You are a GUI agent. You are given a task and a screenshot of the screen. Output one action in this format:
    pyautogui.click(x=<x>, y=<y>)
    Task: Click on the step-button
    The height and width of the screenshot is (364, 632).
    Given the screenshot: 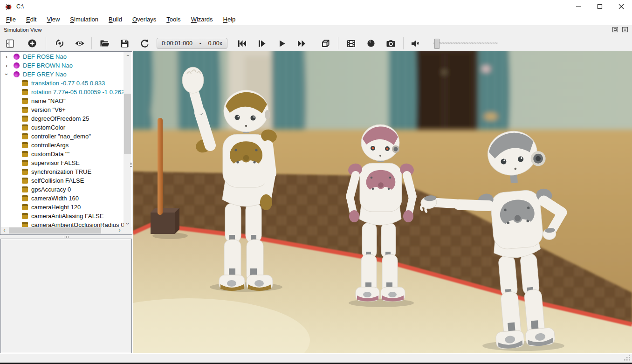 What is the action you would take?
    pyautogui.click(x=262, y=43)
    